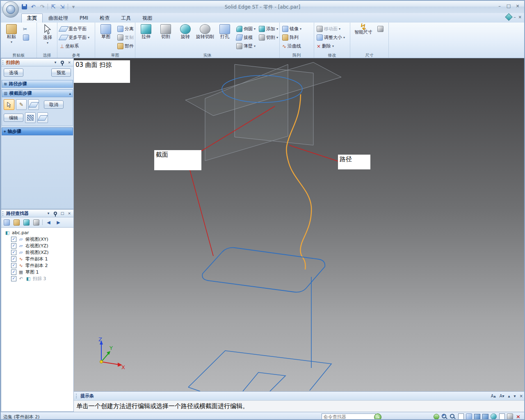 The width and height of the screenshot is (525, 420). I want to click on title-bar: ↶ ↷ ⇱ ⇲ ▾ Solid Edge ST - 零件 - [abc.par]…, so click(262, 7).